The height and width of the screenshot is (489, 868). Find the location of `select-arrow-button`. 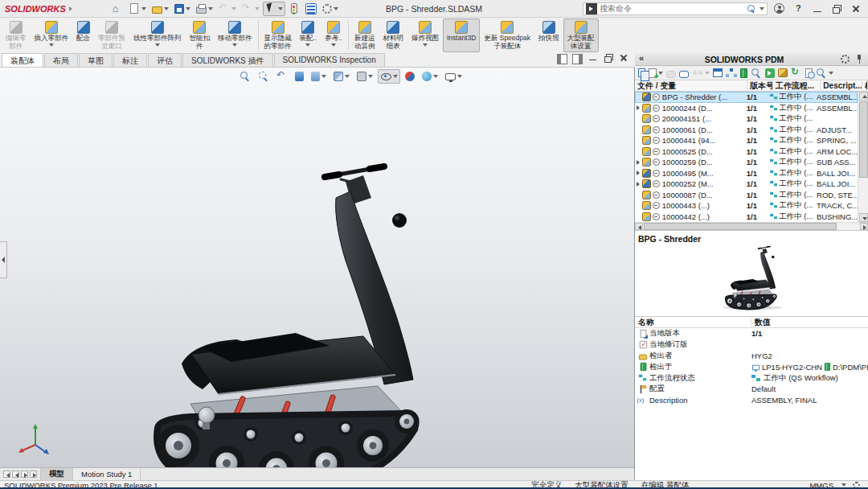

select-arrow-button is located at coordinates (274, 9).